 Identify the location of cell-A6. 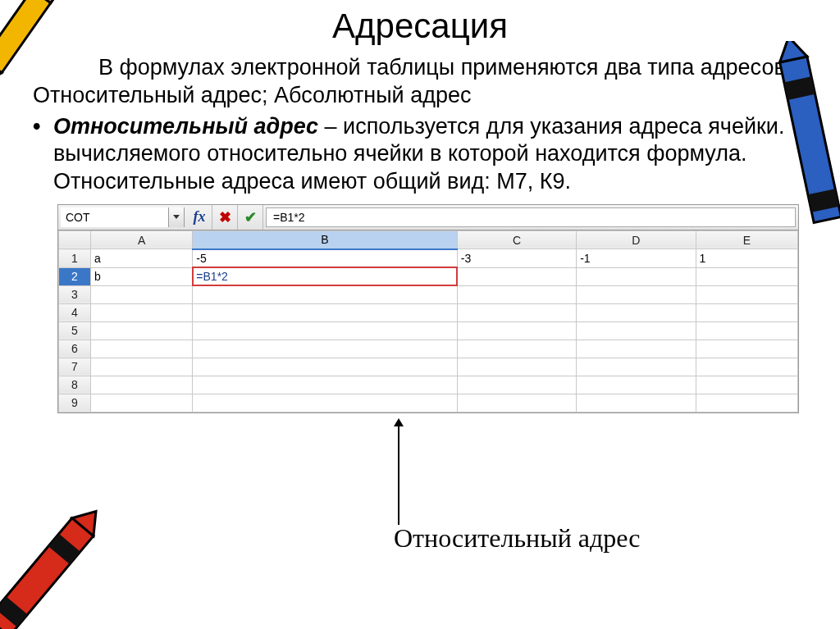
(142, 349).